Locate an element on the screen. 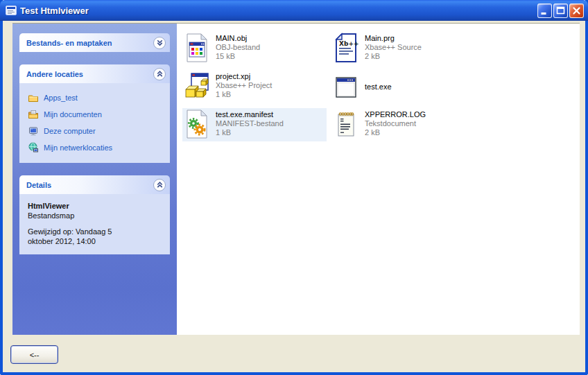  network-places-icon is located at coordinates (33, 148).